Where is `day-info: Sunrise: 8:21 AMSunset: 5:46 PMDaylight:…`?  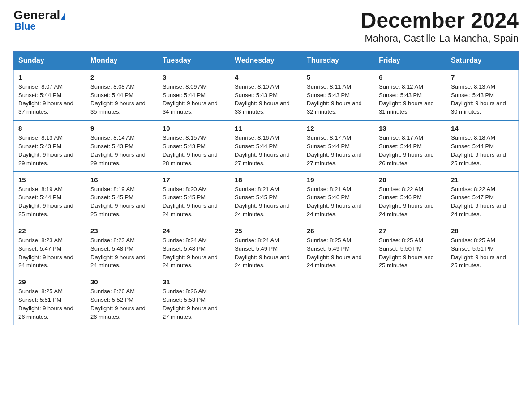 day-info: Sunrise: 8:21 AMSunset: 5:46 PMDaylight:… is located at coordinates (334, 202).